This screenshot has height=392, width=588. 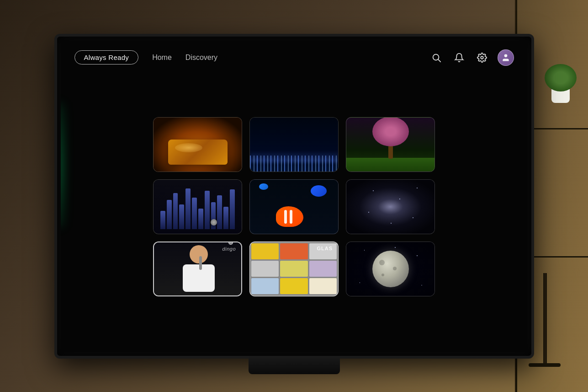 What do you see at coordinates (107, 58) in the screenshot?
I see `always-ready-button: Always Ready` at bounding box center [107, 58].